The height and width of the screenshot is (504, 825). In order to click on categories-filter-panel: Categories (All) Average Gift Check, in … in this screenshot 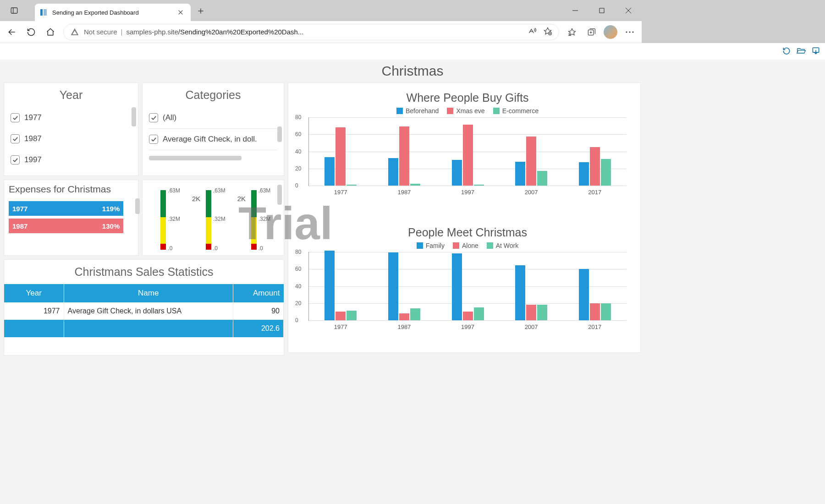, I will do `click(213, 129)`.